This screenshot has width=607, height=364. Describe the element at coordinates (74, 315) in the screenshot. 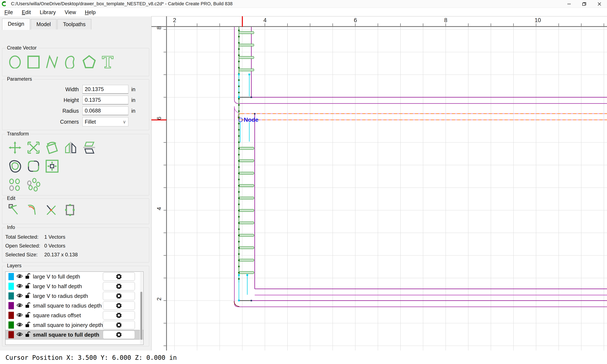

I see `layer-row-4: square radius offset` at that location.